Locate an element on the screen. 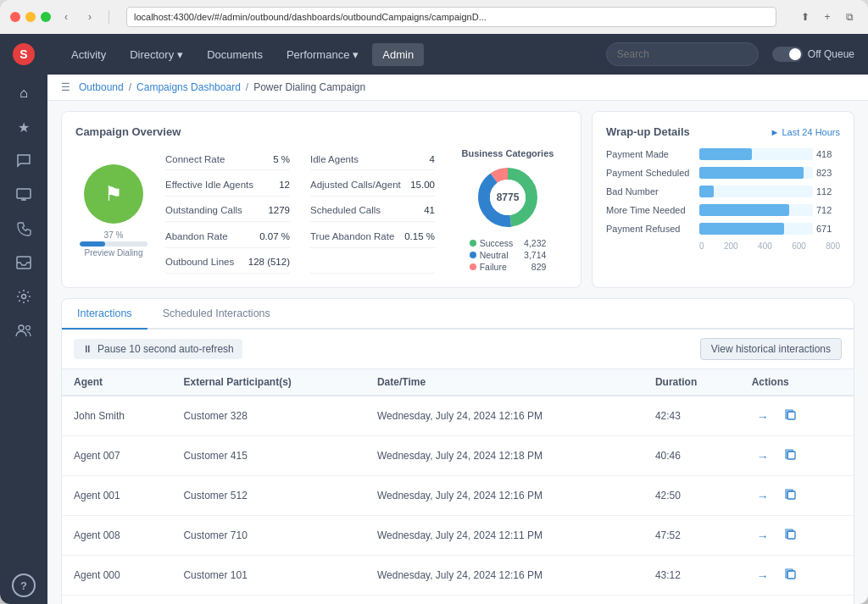 This screenshot has width=868, height=604. table-toolbar: ⏸ Pause 10 second auto-refresh View hist… is located at coordinates (458, 349).